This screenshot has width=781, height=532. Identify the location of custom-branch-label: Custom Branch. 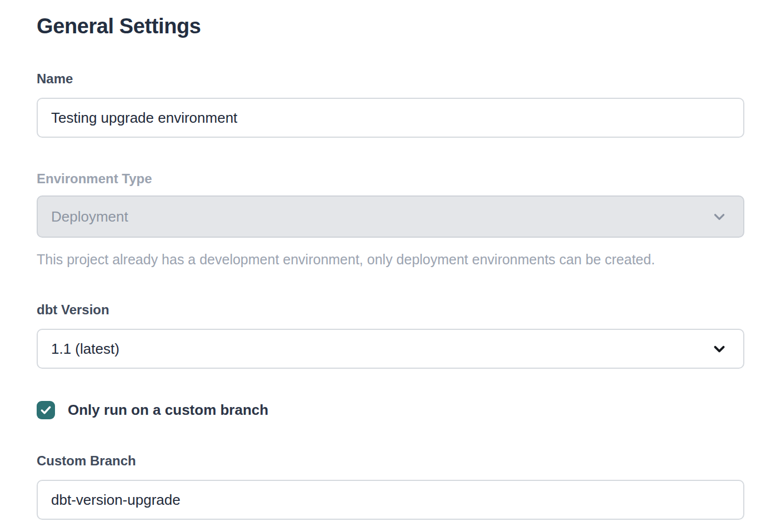
(390, 461).